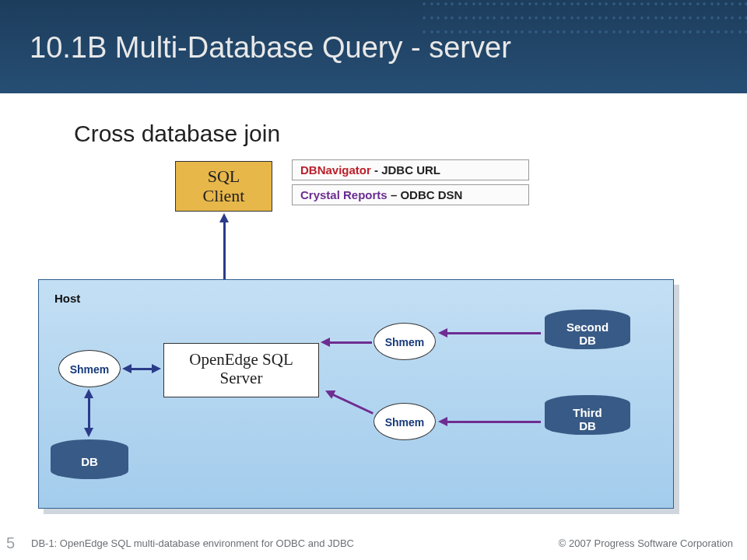 Image resolution: width=747 pixels, height=560 pixels. Describe the element at coordinates (177, 134) in the screenshot. I see `slide-subtitle: Cross database join` at that location.